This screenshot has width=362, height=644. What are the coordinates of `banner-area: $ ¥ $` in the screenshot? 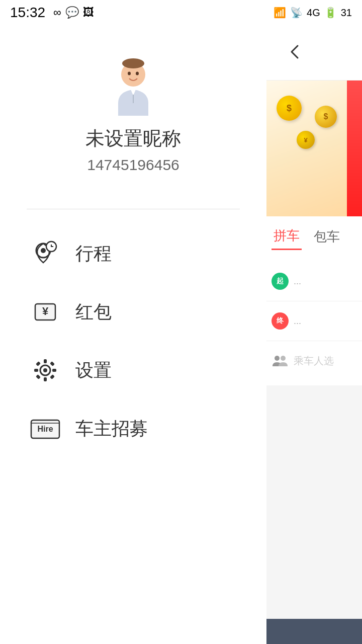 It's located at (314, 148).